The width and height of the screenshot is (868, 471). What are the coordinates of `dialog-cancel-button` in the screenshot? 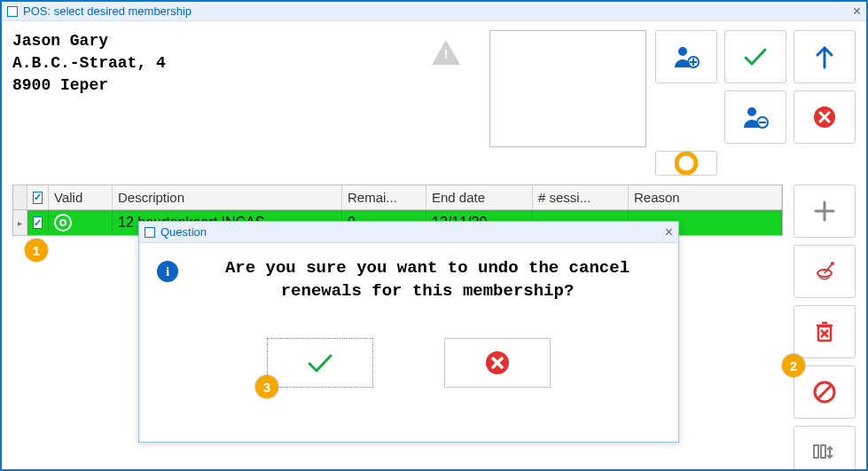 It's located at (497, 363).